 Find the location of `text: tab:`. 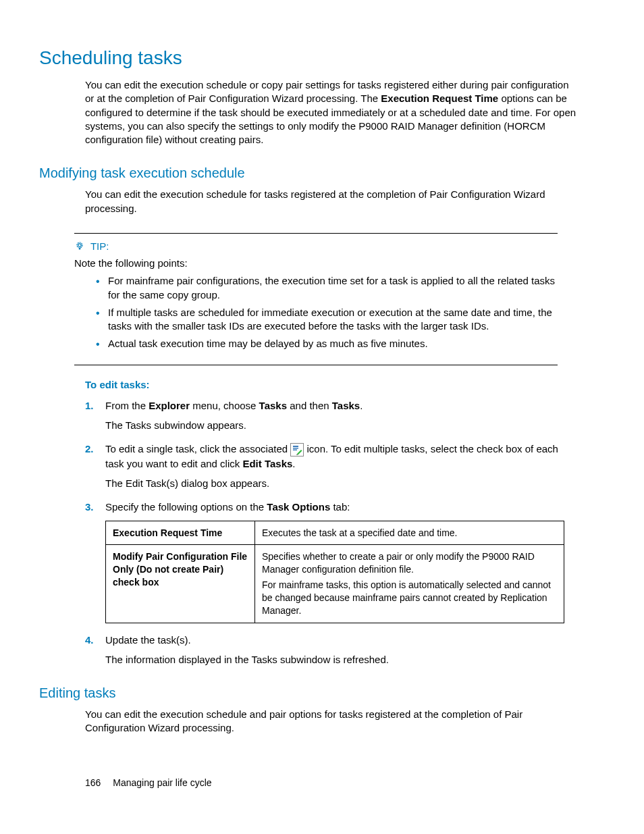

text: tab: is located at coordinates (340, 506).